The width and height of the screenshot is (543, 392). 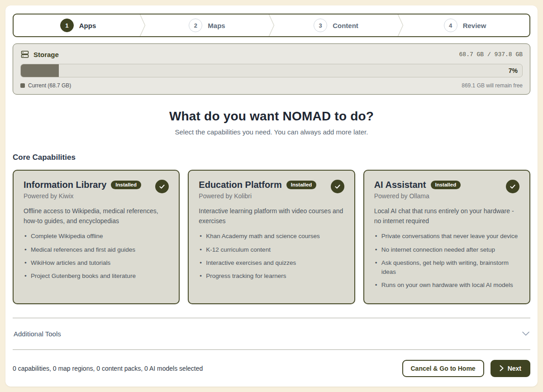 What do you see at coordinates (216, 25) in the screenshot?
I see `step-label: Maps` at bounding box center [216, 25].